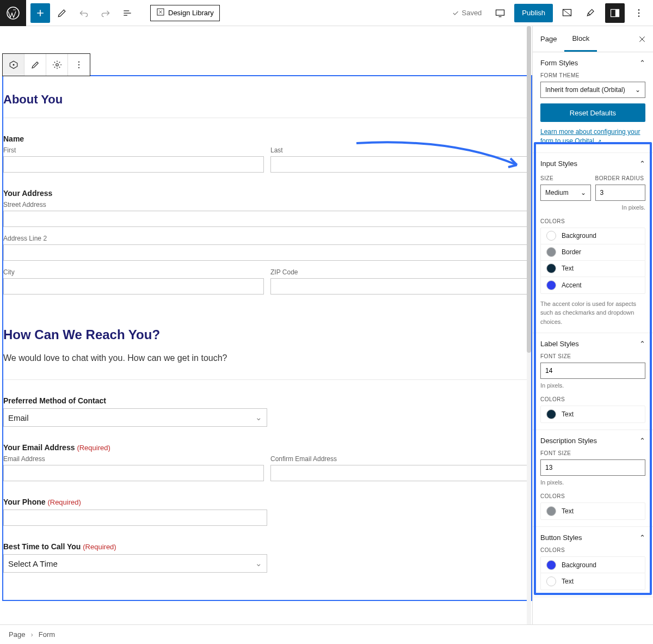  What do you see at coordinates (84, 13) in the screenshot?
I see `undo-button` at bounding box center [84, 13].